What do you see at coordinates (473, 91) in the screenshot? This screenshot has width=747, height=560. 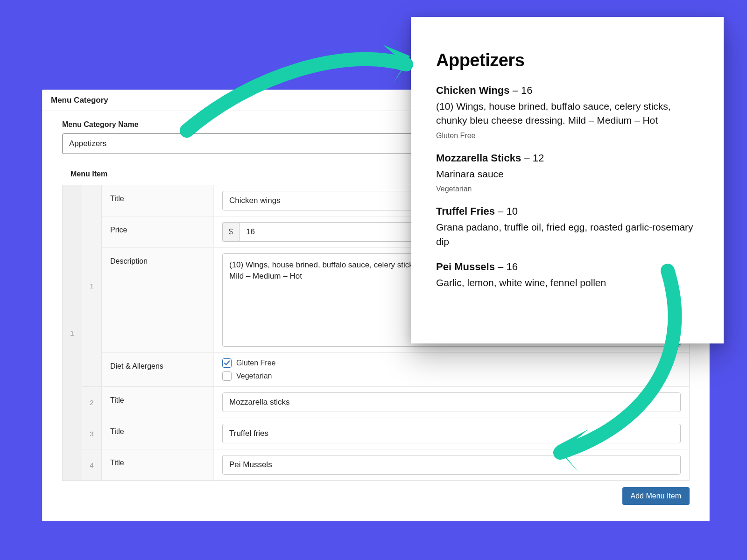 I see `preview-item-name: Chicken Wings` at bounding box center [473, 91].